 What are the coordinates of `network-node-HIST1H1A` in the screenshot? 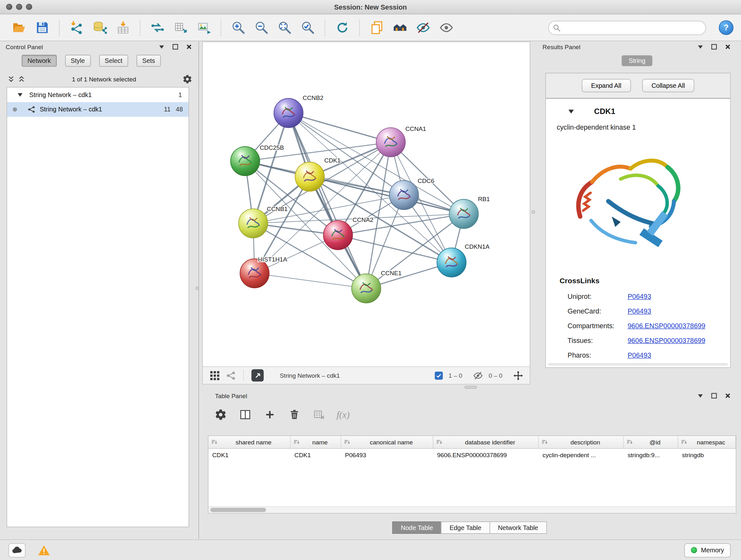 It's located at (255, 273).